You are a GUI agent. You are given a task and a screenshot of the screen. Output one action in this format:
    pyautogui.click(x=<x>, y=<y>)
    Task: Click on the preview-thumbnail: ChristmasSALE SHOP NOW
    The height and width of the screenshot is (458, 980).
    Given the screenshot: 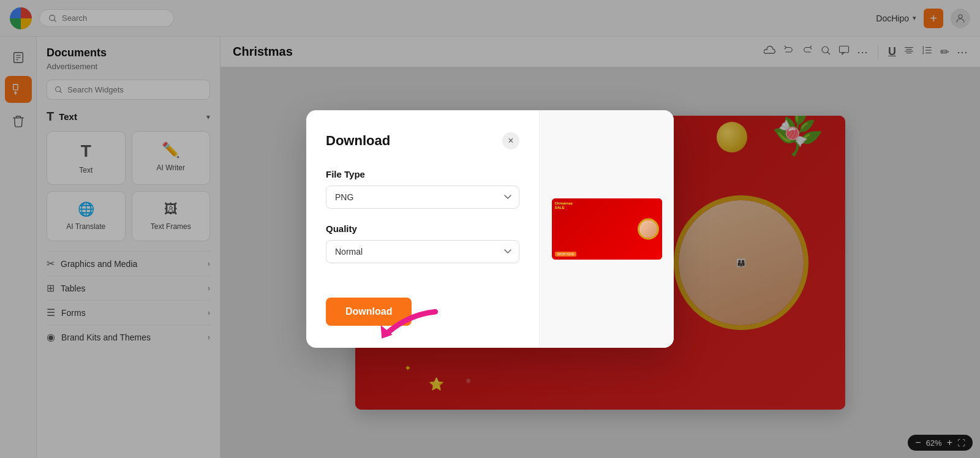 What is the action you would take?
    pyautogui.click(x=607, y=229)
    